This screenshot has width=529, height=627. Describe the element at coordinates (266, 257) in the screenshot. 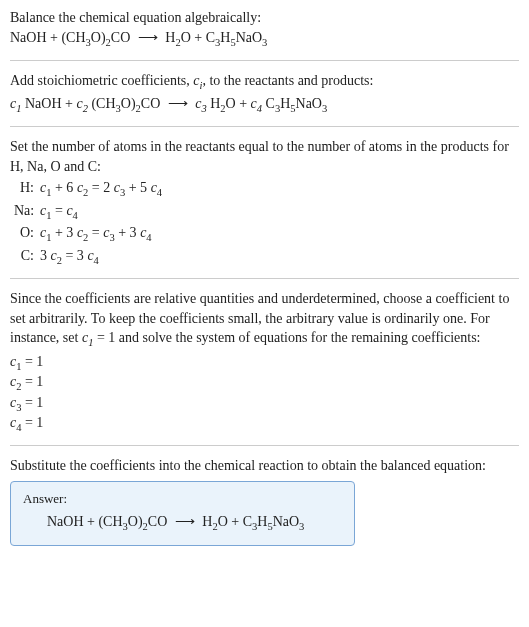

I see `table-row: C: 3 c2 = 3 c4` at that location.